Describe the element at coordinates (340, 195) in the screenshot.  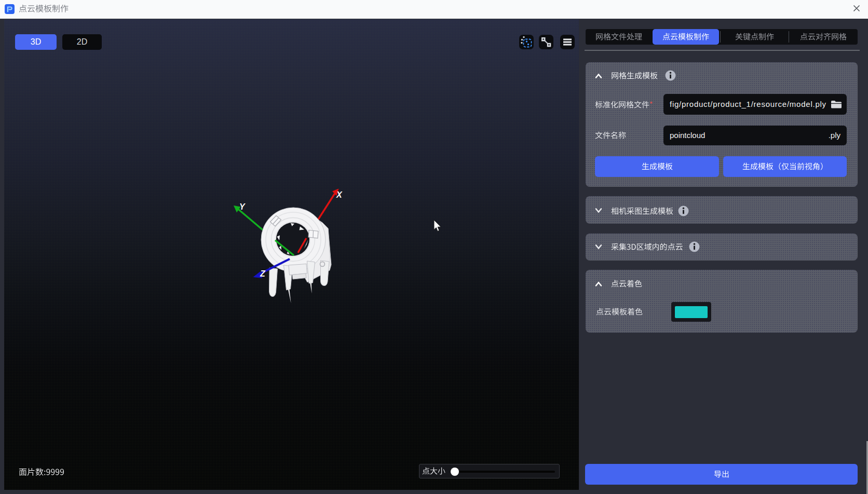
I see `svg-text: X` at that location.